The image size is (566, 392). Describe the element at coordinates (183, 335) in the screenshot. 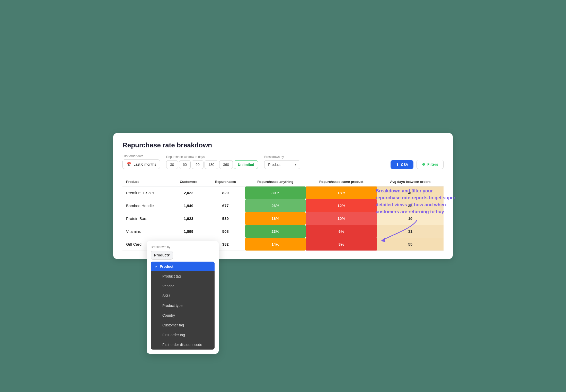

I see `dropdown-item-first-order-tag: First-order tag` at that location.